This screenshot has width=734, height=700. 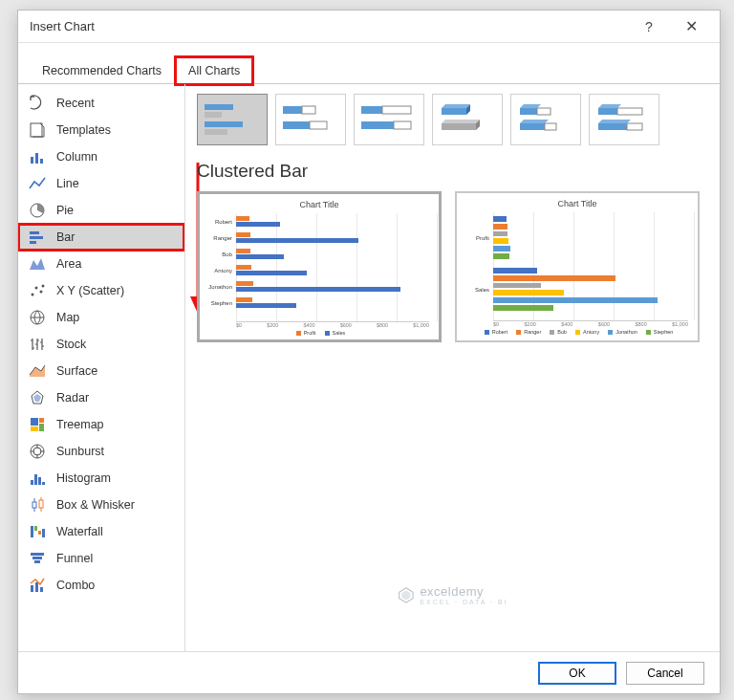 What do you see at coordinates (329, 27) in the screenshot?
I see `dialog-title: Insert Chart` at bounding box center [329, 27].